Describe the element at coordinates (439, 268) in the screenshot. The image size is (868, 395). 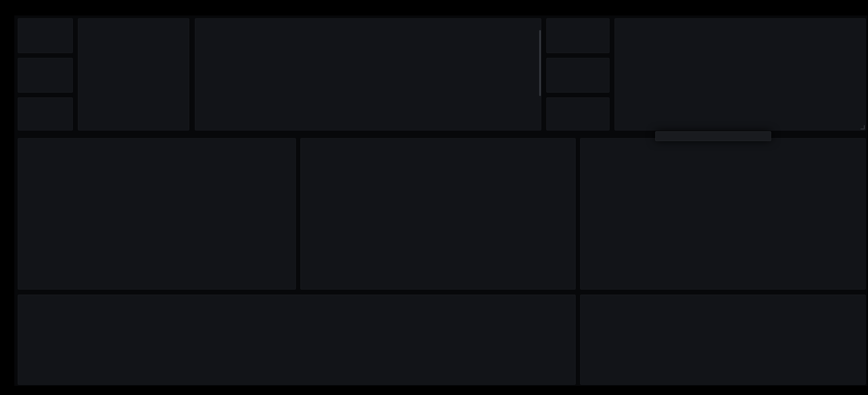
I see `memory-info-legend` at that location.